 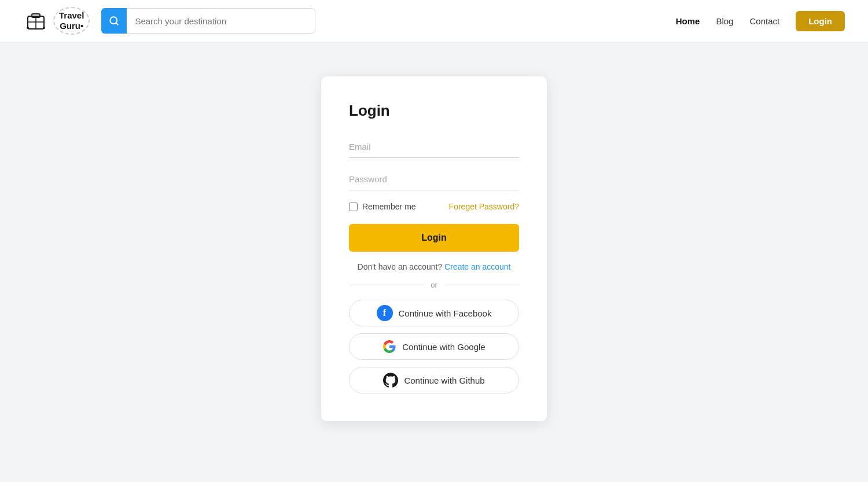 What do you see at coordinates (434, 347) in the screenshot?
I see `google-login-button: Continue with Google` at bounding box center [434, 347].